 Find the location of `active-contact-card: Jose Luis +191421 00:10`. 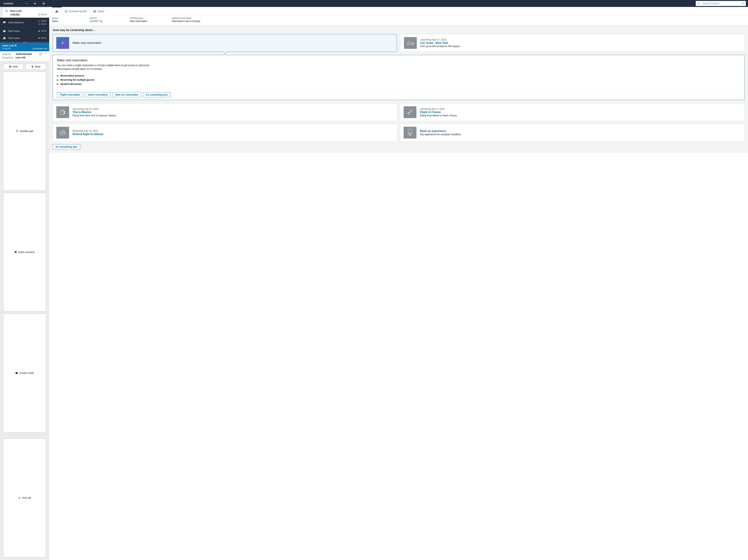

active-contact-card: Jose Luis +191421 00:10 is located at coordinates (26, 13).